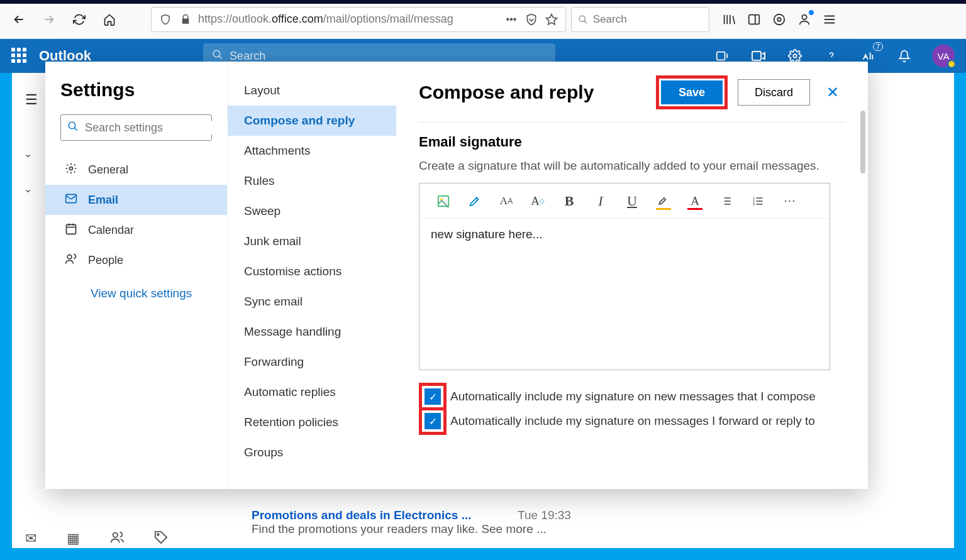 This screenshot has height=560, width=966. I want to click on calendar-icon, so click(71, 230).